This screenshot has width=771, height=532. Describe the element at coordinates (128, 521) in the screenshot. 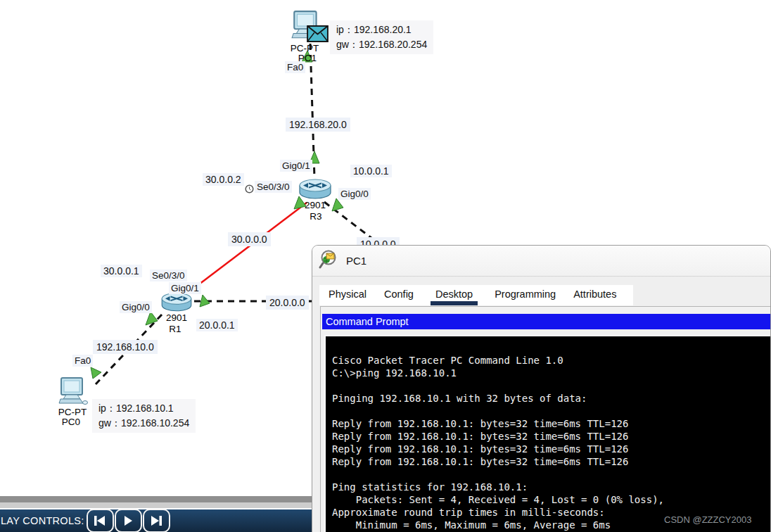

I see `play-icon` at that location.